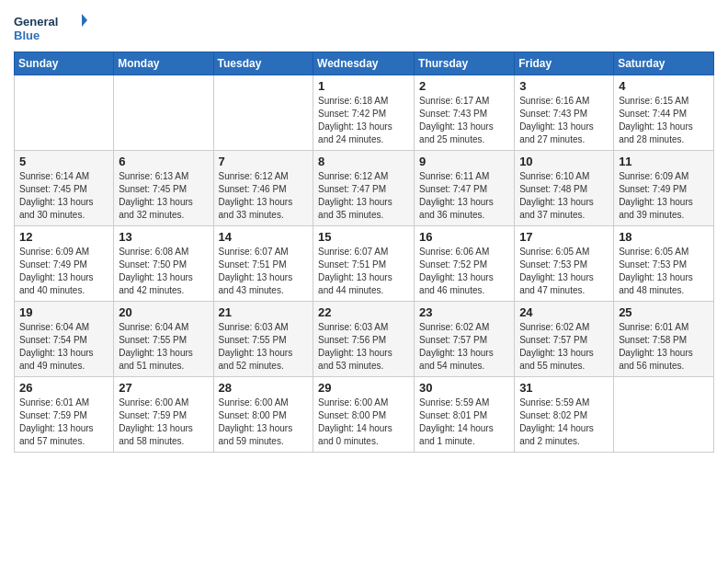  What do you see at coordinates (364, 113) in the screenshot?
I see `day-cell: 1Sunrise: 6:18 AM Sunset: 7:42 PM Daylig…` at bounding box center [364, 113].